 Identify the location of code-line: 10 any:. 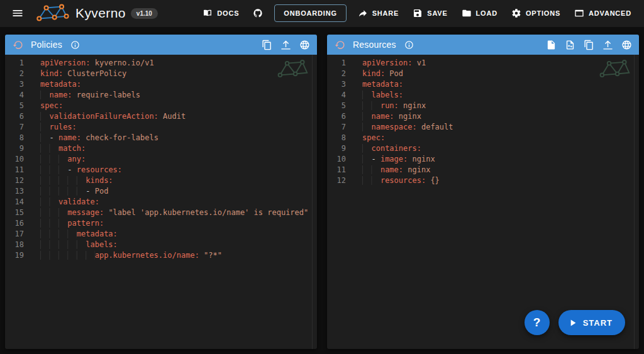
(161, 160).